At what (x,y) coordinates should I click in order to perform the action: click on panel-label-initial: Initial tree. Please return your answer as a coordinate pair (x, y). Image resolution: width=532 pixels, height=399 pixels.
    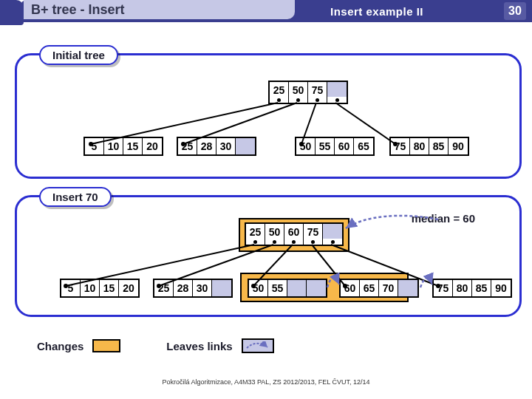
    Looking at the image, I should click on (78, 55).